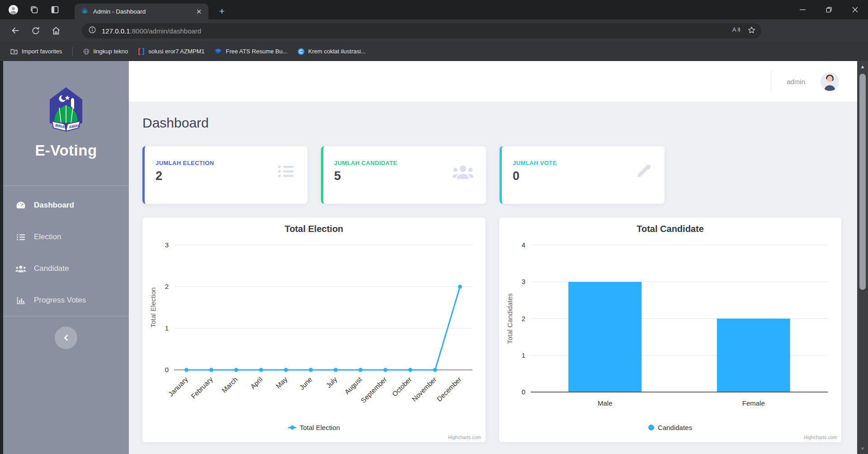 The width and height of the screenshot is (868, 454). Describe the element at coordinates (167, 328) in the screenshot. I see `svg-text: 1` at that location.